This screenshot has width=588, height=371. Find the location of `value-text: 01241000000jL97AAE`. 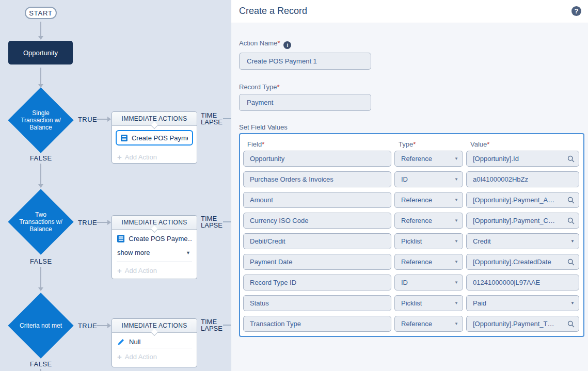

value-text: 01241000000jL97AAE is located at coordinates (506, 283).